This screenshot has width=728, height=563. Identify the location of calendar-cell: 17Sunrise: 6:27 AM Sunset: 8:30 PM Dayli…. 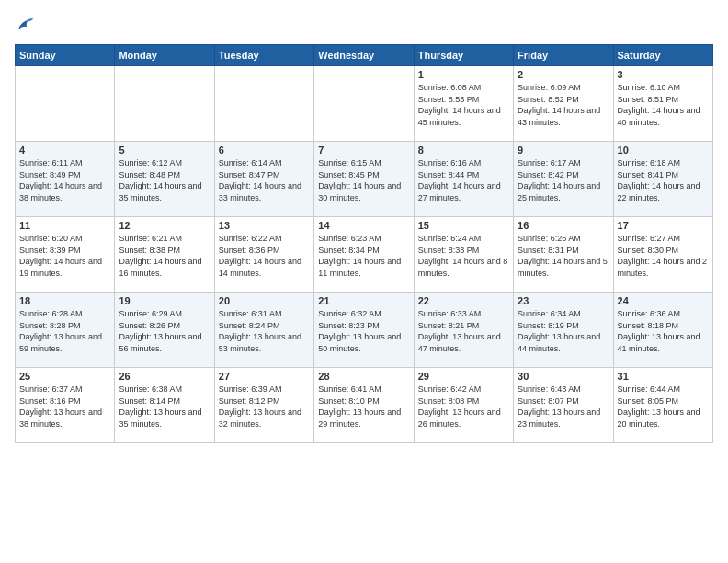
(663, 255).